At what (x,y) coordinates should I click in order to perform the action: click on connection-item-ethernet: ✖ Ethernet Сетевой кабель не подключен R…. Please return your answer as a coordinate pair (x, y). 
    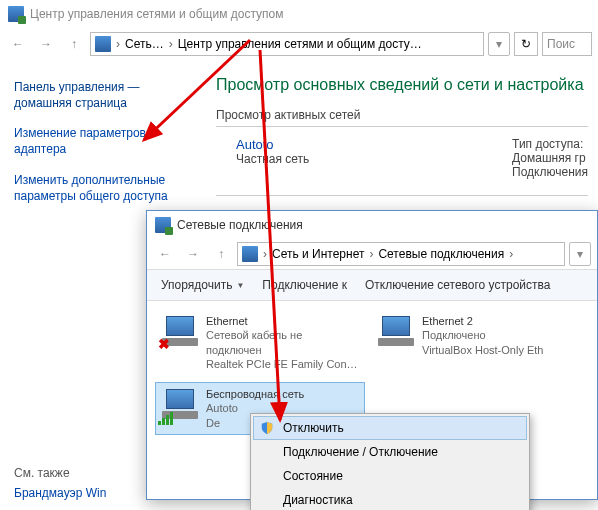
    Looking at the image, I should click on (260, 342).